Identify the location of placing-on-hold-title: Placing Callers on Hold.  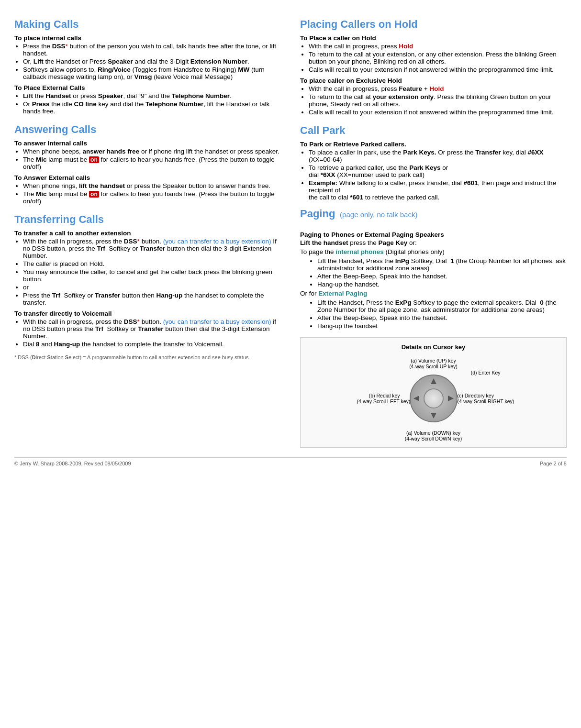
(434, 24).